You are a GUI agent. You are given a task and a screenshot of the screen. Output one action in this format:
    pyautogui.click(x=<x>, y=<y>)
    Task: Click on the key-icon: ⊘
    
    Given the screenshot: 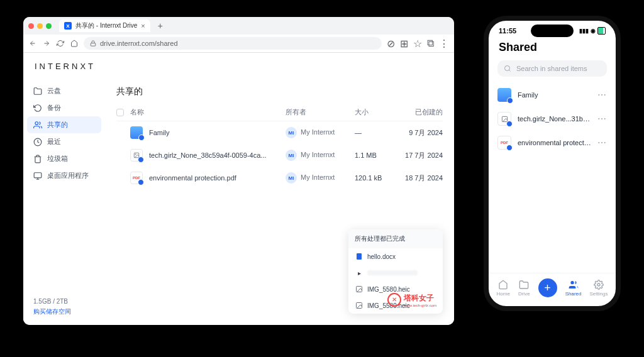 What is the action you would take?
    pyautogui.click(x=391, y=44)
    